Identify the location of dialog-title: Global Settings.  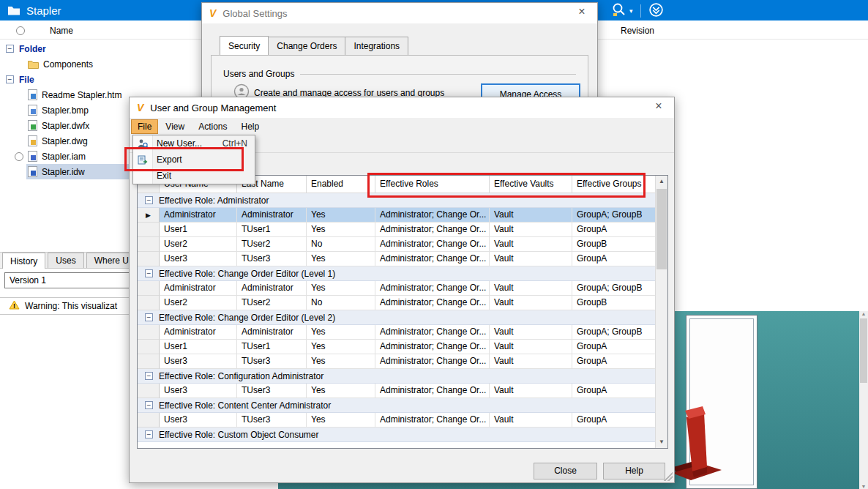
(255, 13).